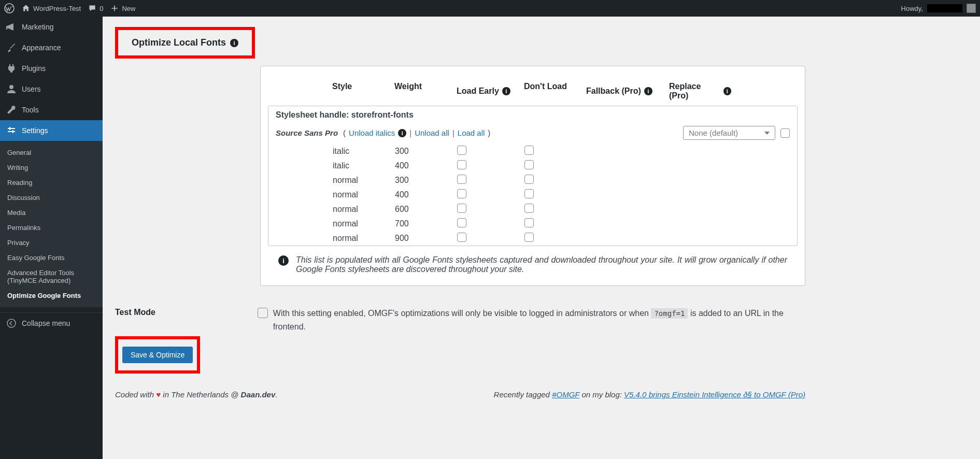 The image size is (980, 459). Describe the element at coordinates (372, 133) in the screenshot. I see `unload-italics-link: Unload italics` at that location.